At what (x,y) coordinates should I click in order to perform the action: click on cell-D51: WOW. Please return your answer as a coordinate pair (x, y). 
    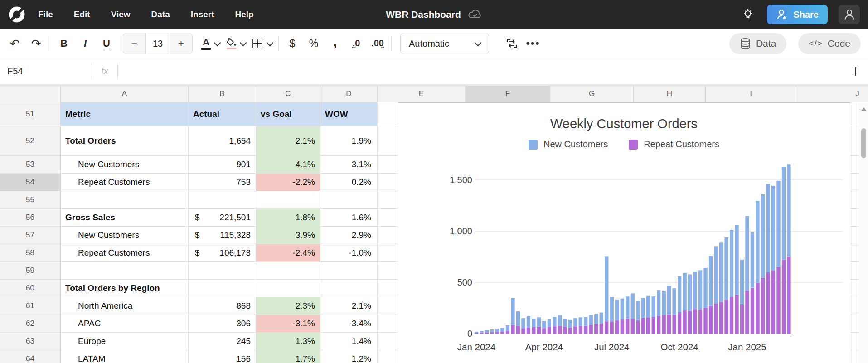
    Looking at the image, I should click on (349, 114).